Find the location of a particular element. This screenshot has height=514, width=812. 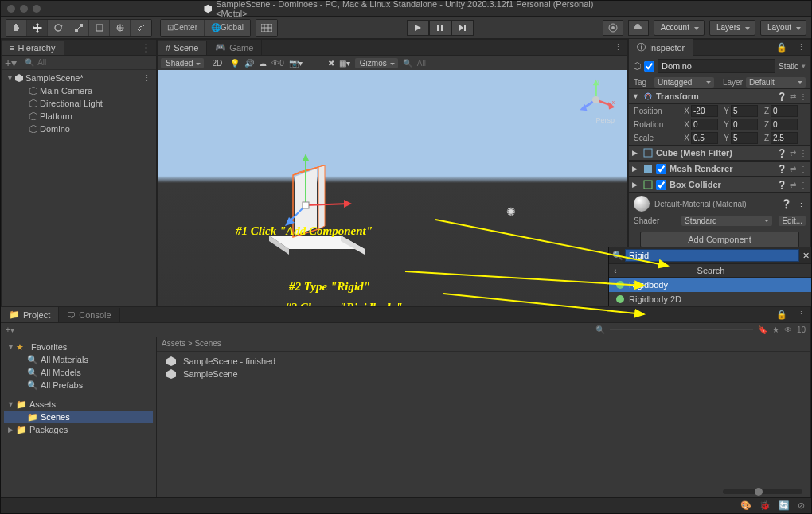

thumbnail-size-slider is located at coordinates (763, 492).